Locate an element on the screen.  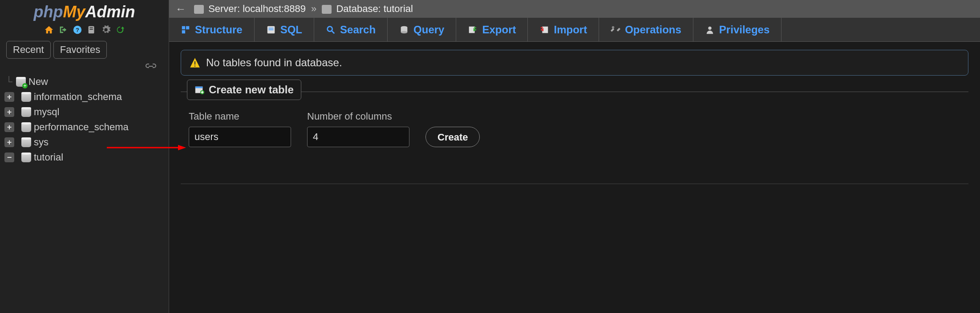
create-table-form: Table name Number of columns Create is located at coordinates (575, 136).